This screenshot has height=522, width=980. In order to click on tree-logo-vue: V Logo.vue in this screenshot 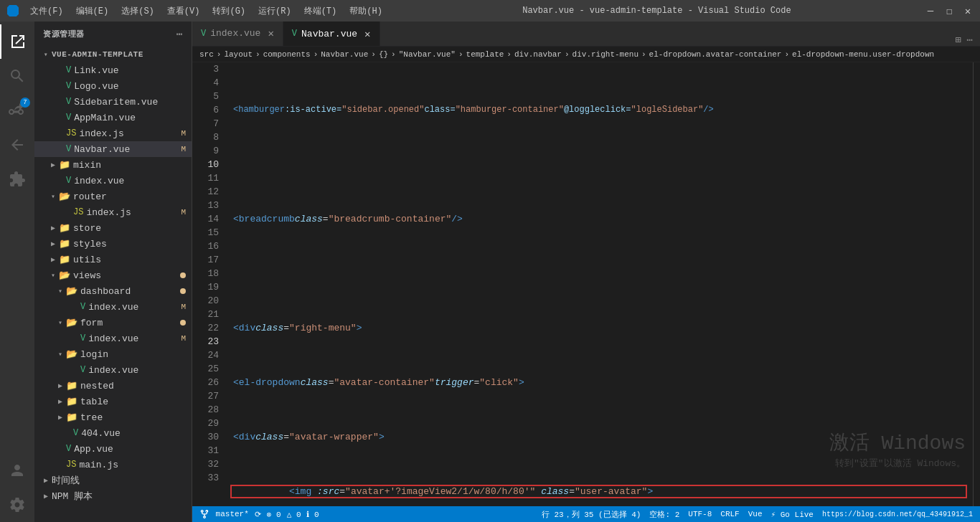, I will do `click(113, 86)`.